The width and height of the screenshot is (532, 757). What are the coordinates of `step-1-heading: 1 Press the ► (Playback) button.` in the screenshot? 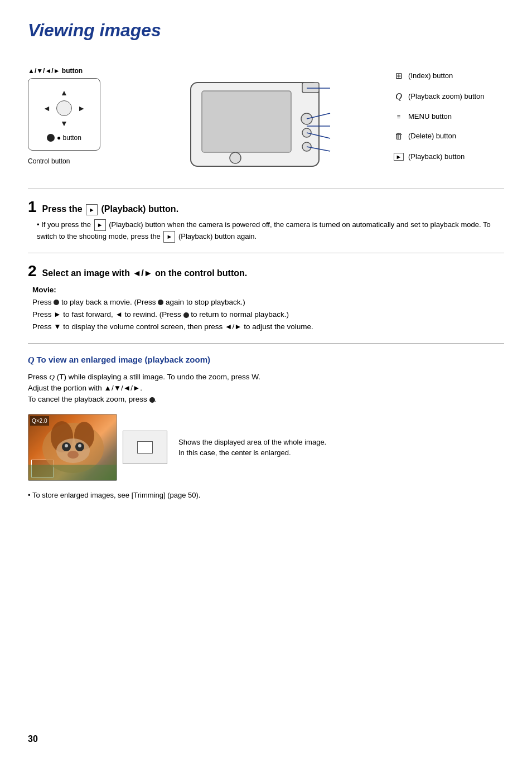 It's located at (266, 208).